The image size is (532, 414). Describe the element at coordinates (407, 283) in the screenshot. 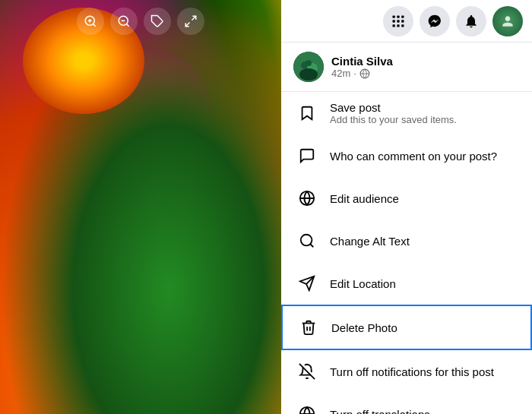

I see `menu-item-edit-location: Edit Location` at that location.